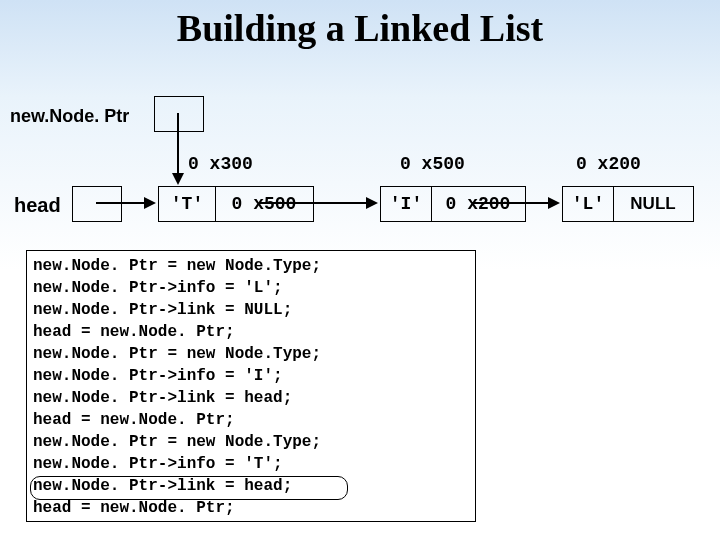 Image resolution: width=720 pixels, height=540 pixels. What do you see at coordinates (251, 508) in the screenshot?
I see `code-line-12: head = new.Node. Ptr;` at bounding box center [251, 508].